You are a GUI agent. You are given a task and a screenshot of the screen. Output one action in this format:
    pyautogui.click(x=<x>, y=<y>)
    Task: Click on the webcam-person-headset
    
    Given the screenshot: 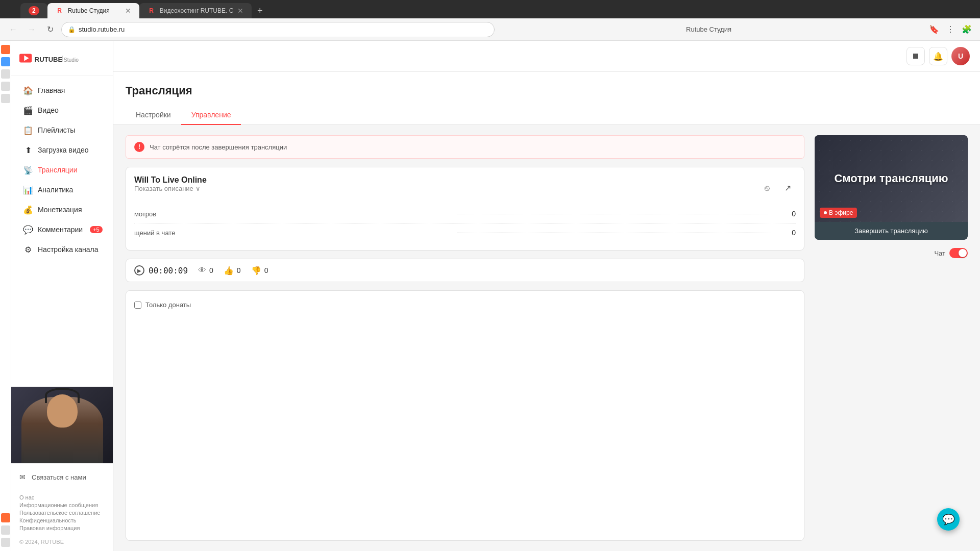 What is the action you would take?
    pyautogui.click(x=62, y=395)
    